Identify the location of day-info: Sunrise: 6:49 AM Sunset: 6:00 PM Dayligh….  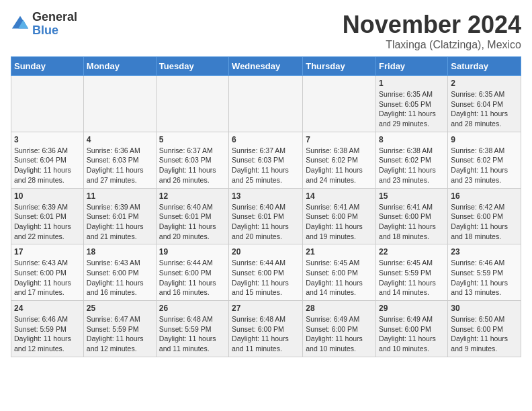
(412, 334).